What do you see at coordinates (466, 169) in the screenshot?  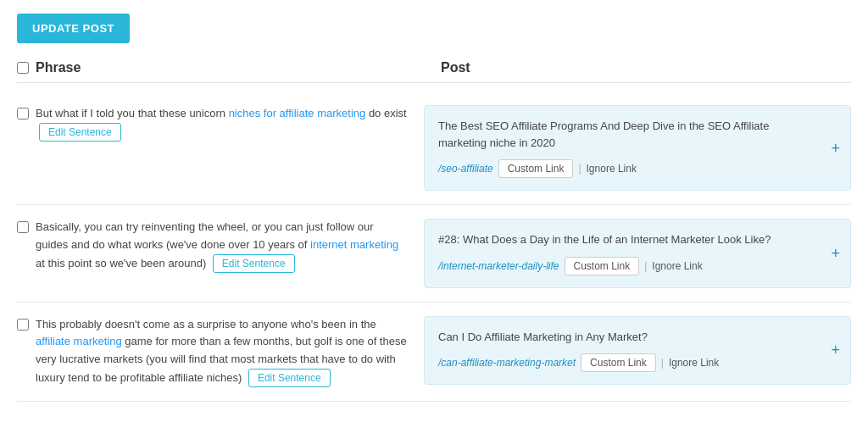 I see `post-slug-1: /seo-affiliate` at bounding box center [466, 169].